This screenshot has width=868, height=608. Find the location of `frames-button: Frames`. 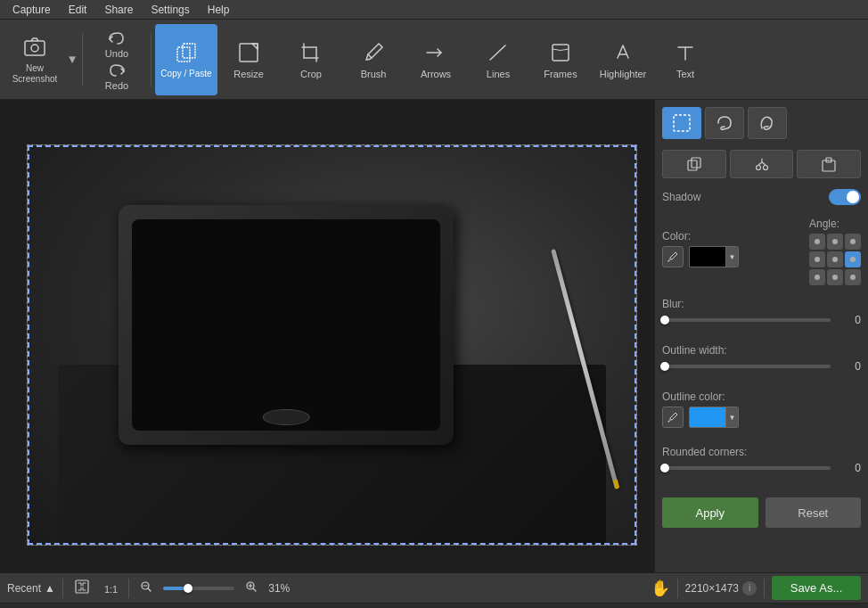

frames-button: Frames is located at coordinates (561, 60).